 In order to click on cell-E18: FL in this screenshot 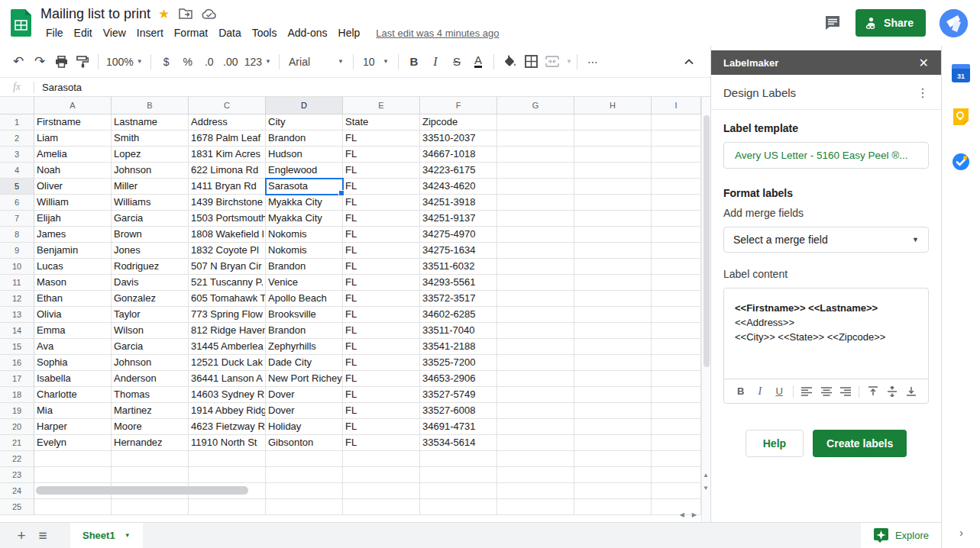, I will do `click(382, 395)`.